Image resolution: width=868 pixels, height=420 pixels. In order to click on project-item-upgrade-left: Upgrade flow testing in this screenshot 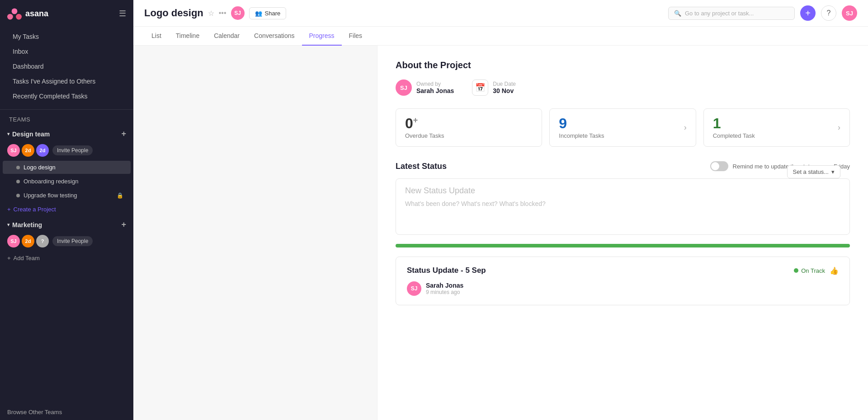, I will do `click(47, 195)`.